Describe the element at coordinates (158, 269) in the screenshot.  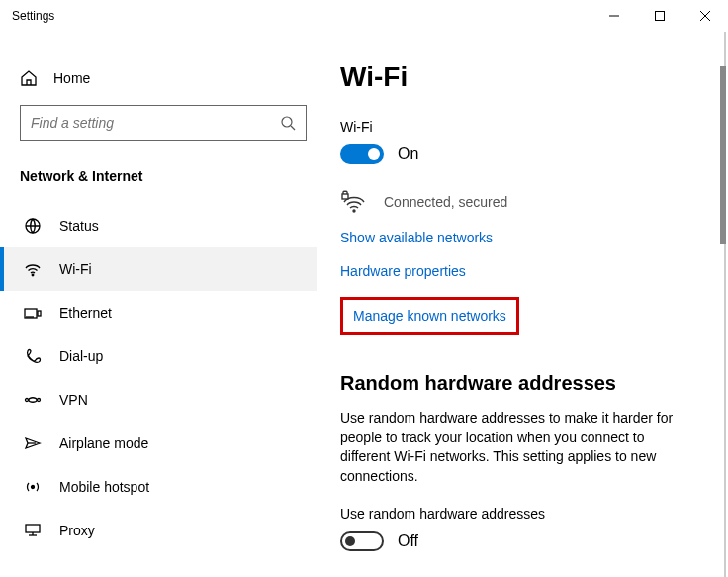
I see `sidebar-item-wifi: Wi-Fi` at that location.